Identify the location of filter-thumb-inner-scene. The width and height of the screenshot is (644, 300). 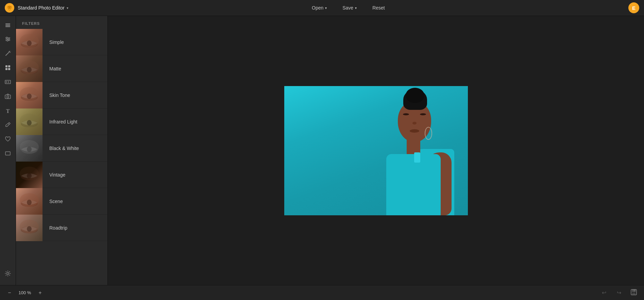
(29, 201).